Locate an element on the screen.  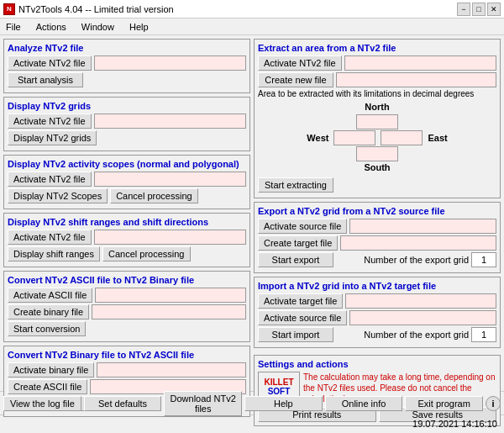
exit-btn: Exit program is located at coordinates (444, 404).